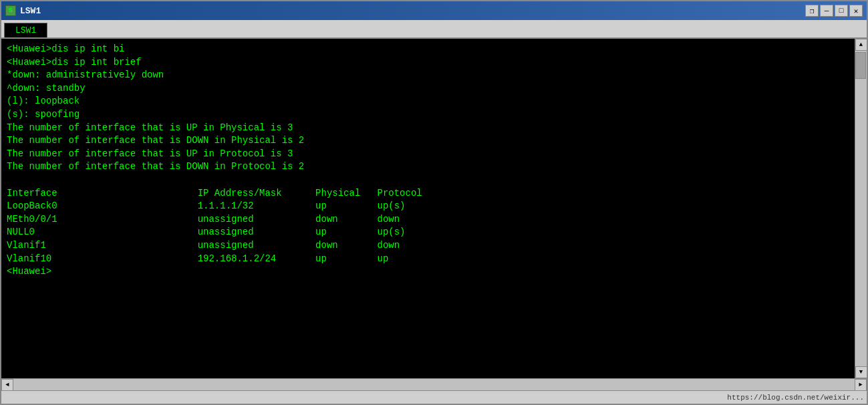  What do you see at coordinates (434, 29) in the screenshot?
I see `tab-bar: LSW1` at bounding box center [434, 29].